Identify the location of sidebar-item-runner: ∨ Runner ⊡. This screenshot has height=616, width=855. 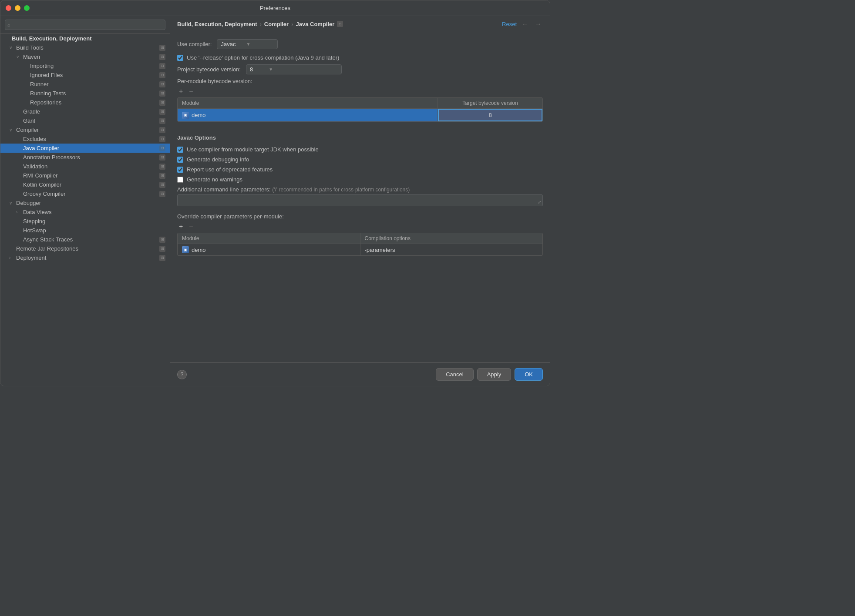
(85, 84).